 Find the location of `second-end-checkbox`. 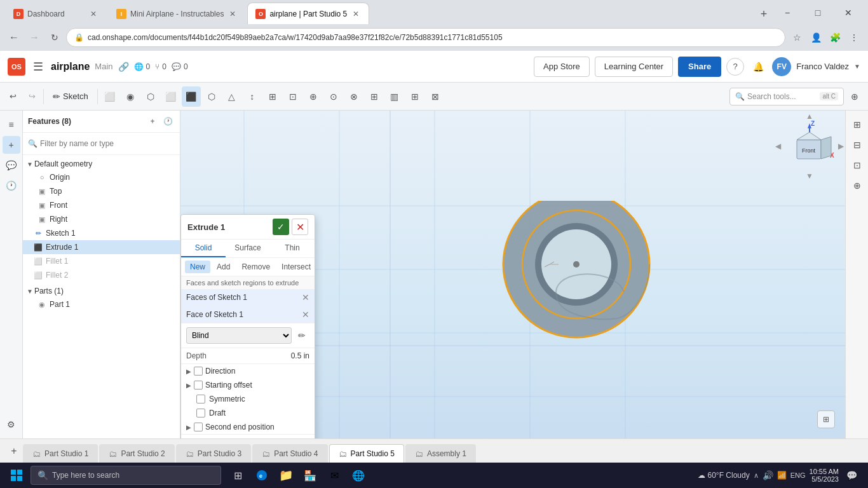

second-end-checkbox is located at coordinates (198, 427).